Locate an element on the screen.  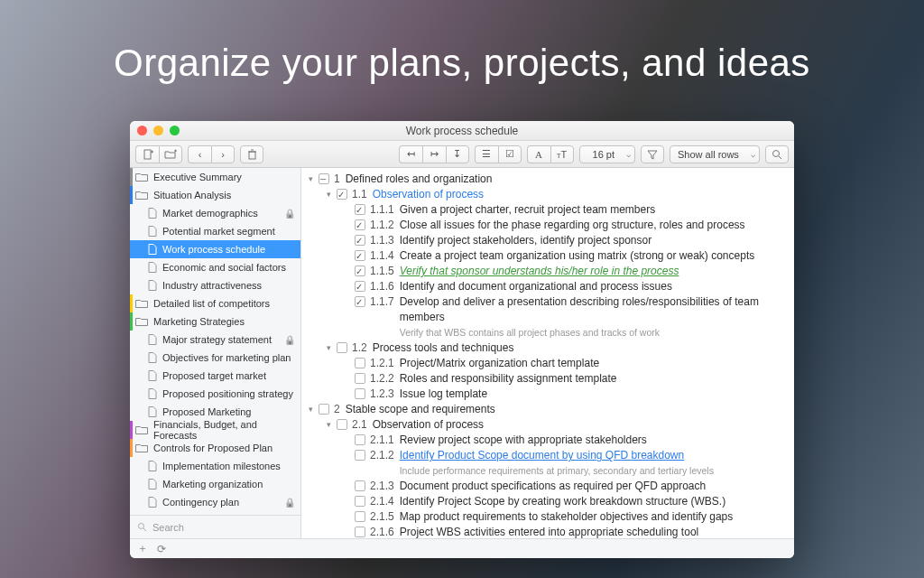
nav-forward-button: › is located at coordinates (223, 154).